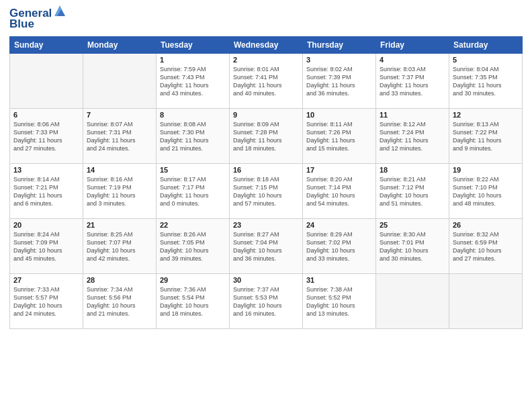 Image resolution: width=532 pixels, height=411 pixels. I want to click on week-row-4: 27Sunrise: 7:33 AM Sunset: 5:57 PM Dayli…, so click(266, 302).